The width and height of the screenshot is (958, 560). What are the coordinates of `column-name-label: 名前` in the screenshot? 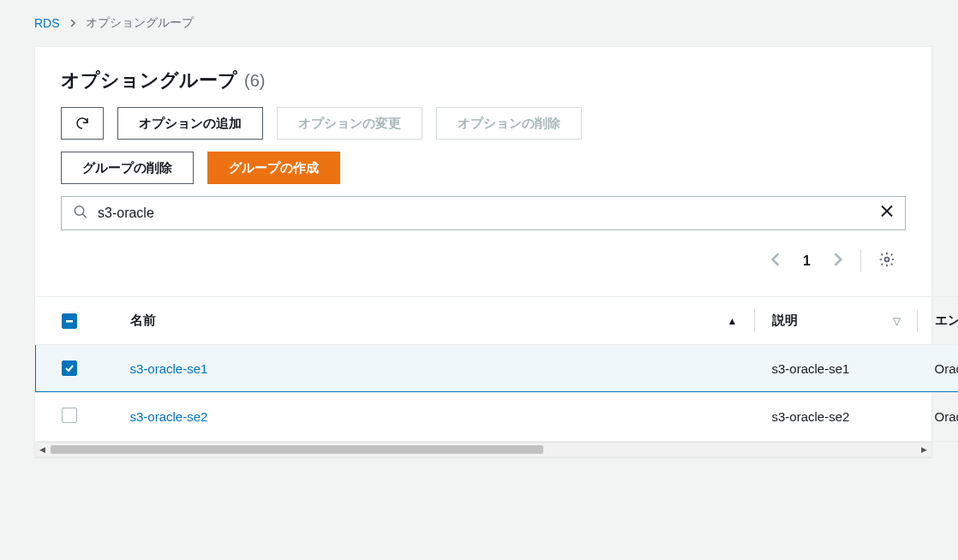 It's located at (143, 320).